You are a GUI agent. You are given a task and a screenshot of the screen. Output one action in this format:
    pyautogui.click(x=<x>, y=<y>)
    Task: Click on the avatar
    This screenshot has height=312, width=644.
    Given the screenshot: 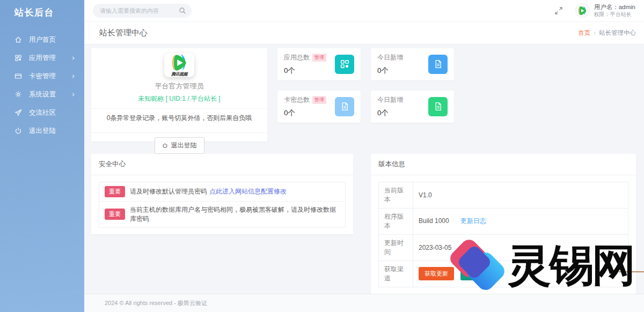 What is the action you would take?
    pyautogui.click(x=583, y=11)
    